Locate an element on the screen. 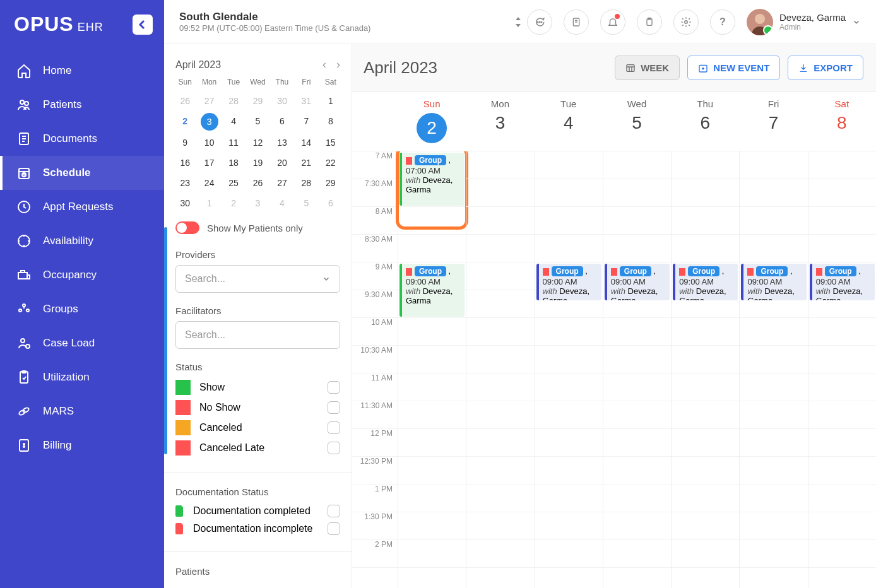  export-button: EXPORT is located at coordinates (826, 68).